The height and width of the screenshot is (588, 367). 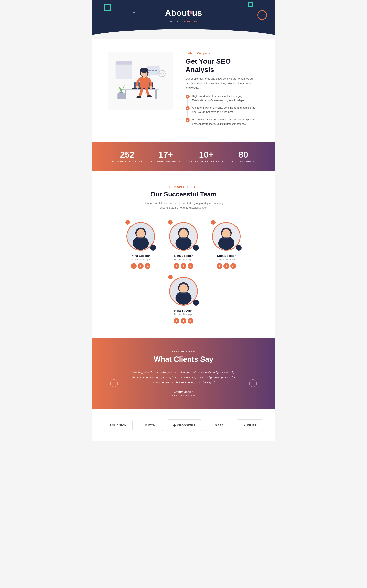 What do you see at coordinates (225, 98) in the screenshot?
I see `bullet-text-1: High standards of professionalism, integ…` at bounding box center [225, 98].